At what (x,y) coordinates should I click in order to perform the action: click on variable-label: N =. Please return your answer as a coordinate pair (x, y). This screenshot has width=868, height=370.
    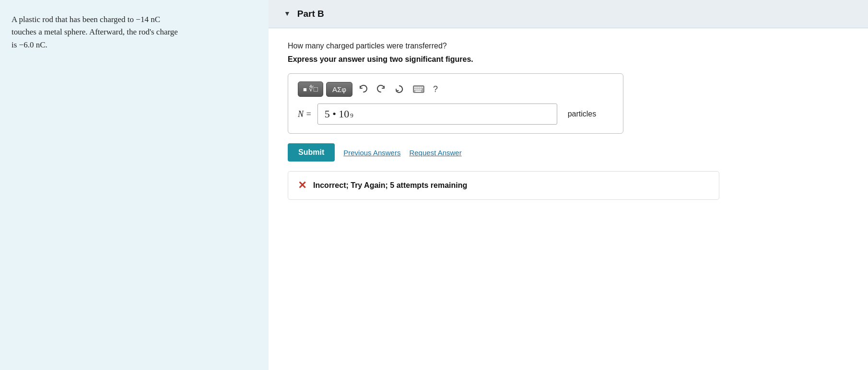
    Looking at the image, I should click on (305, 114).